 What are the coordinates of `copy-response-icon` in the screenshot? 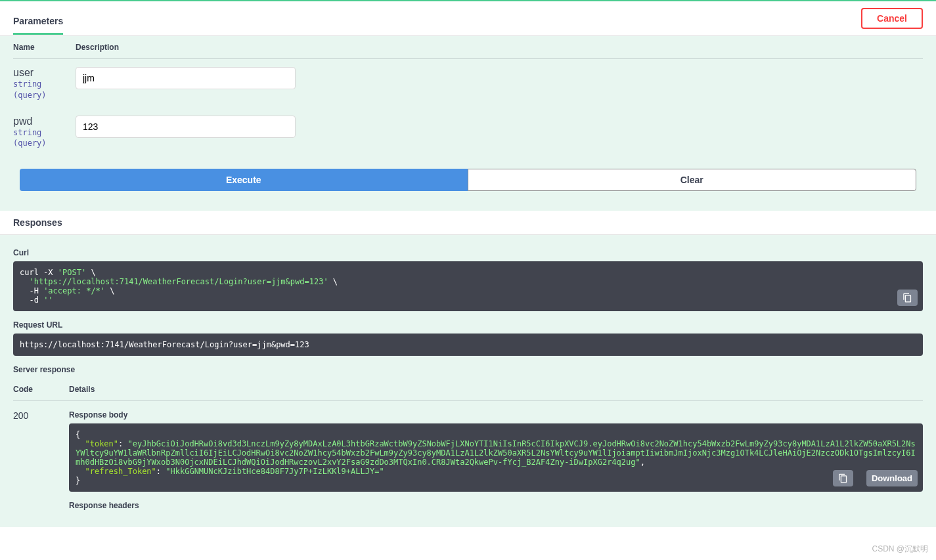 It's located at (843, 478).